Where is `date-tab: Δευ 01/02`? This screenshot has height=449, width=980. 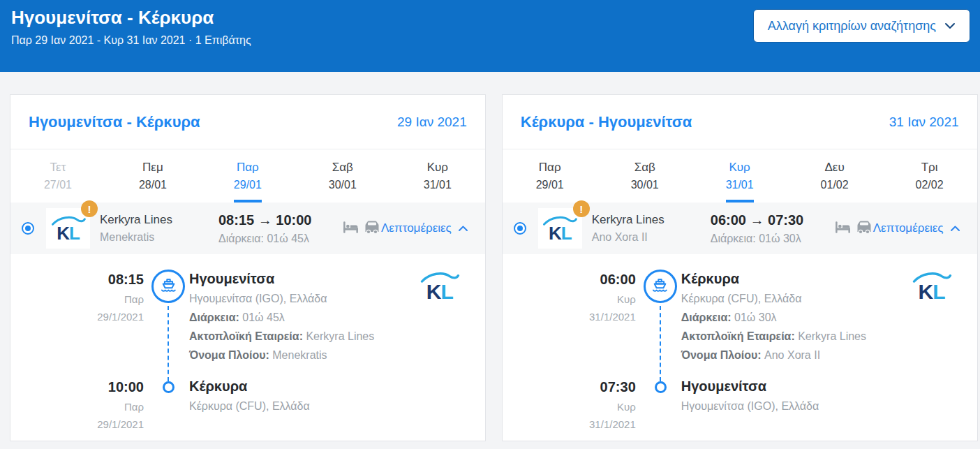 date-tab: Δευ 01/02 is located at coordinates (835, 176).